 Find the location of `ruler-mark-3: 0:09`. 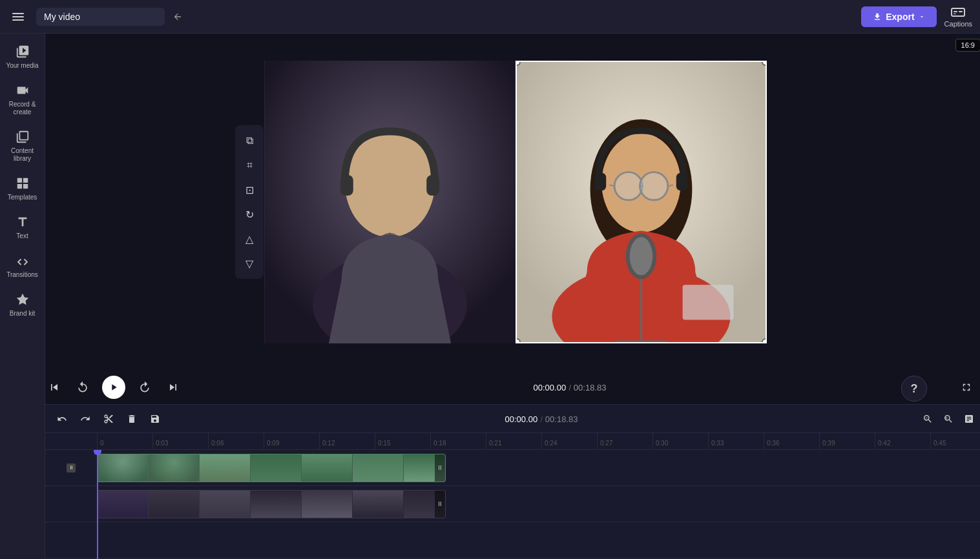

ruler-mark-3: 0:09 is located at coordinates (291, 442).